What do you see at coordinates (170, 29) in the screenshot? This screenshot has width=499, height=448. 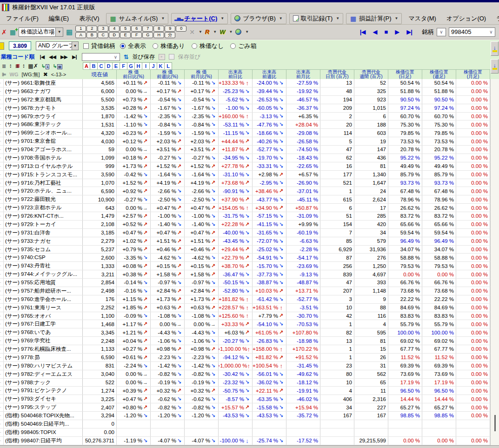 I see `digit-button-9: 9` at bounding box center [170, 29].